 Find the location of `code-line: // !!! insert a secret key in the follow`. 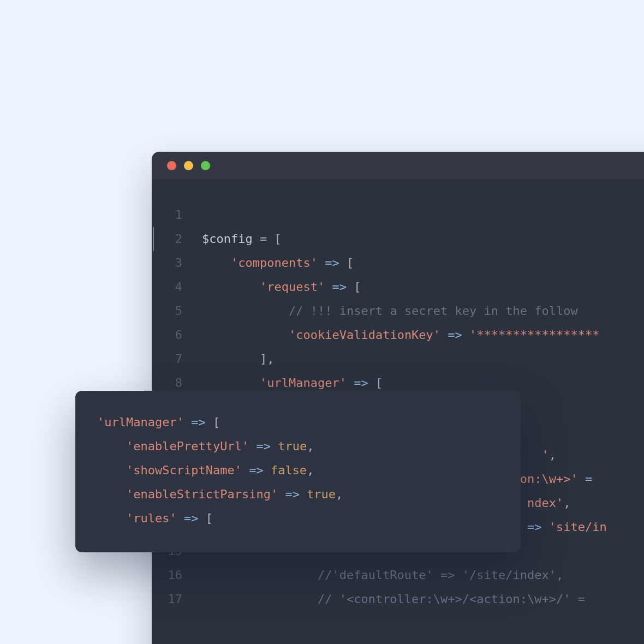

code-line: // !!! insert a secret key in the follow is located at coordinates (423, 311).